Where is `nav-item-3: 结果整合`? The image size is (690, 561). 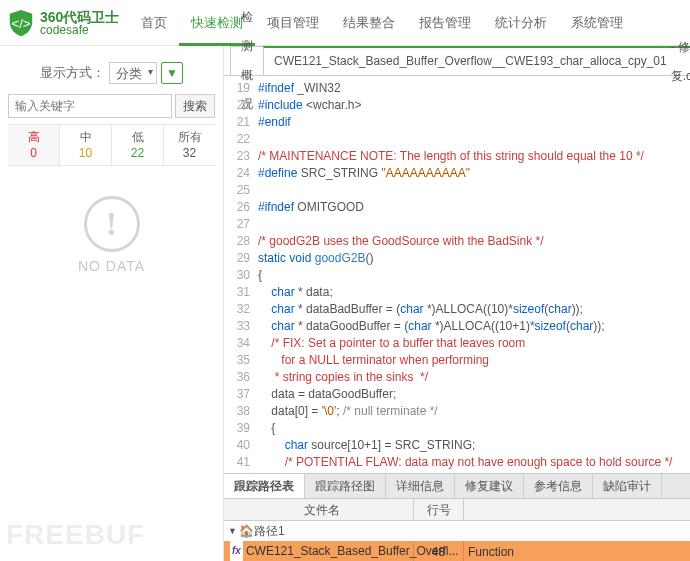 nav-item-3: 结果整合 is located at coordinates (369, 23).